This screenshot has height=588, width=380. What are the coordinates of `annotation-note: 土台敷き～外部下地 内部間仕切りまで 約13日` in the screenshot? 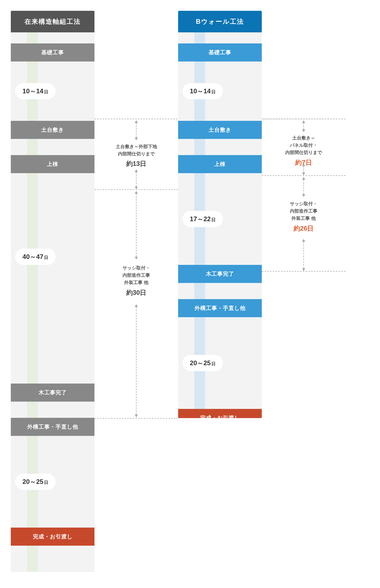 It's located at (136, 156).